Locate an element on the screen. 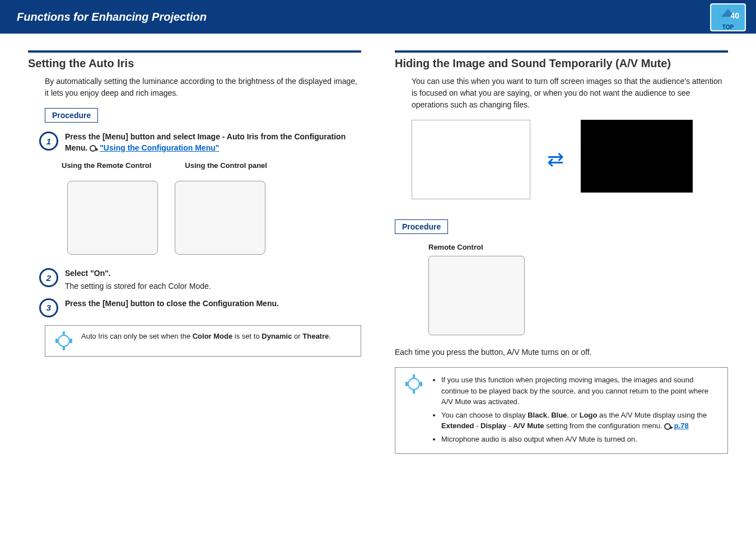  step-number-3: 3 is located at coordinates (49, 308).